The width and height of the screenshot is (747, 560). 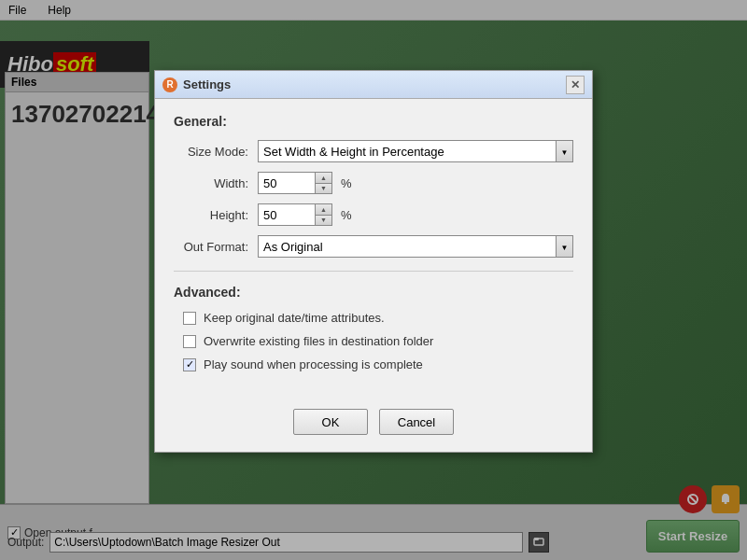 What do you see at coordinates (374, 342) in the screenshot?
I see `checkbox-row-2: Overwrite existing files in destination …` at bounding box center [374, 342].